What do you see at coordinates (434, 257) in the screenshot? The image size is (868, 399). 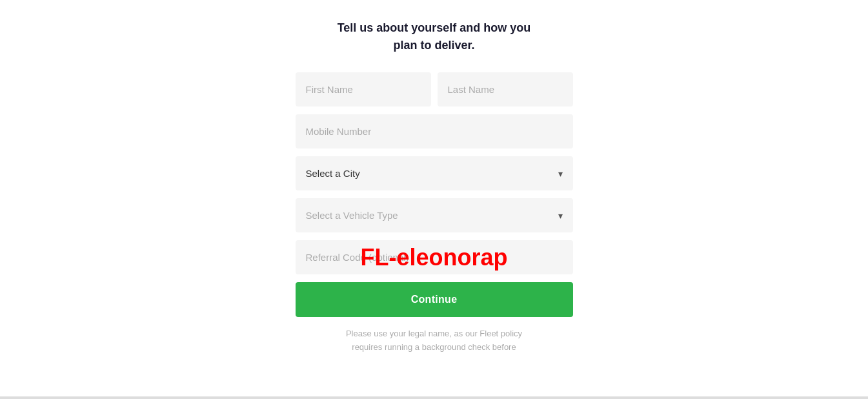 I see `referral-wrapper: FL-eleonorap` at bounding box center [434, 257].